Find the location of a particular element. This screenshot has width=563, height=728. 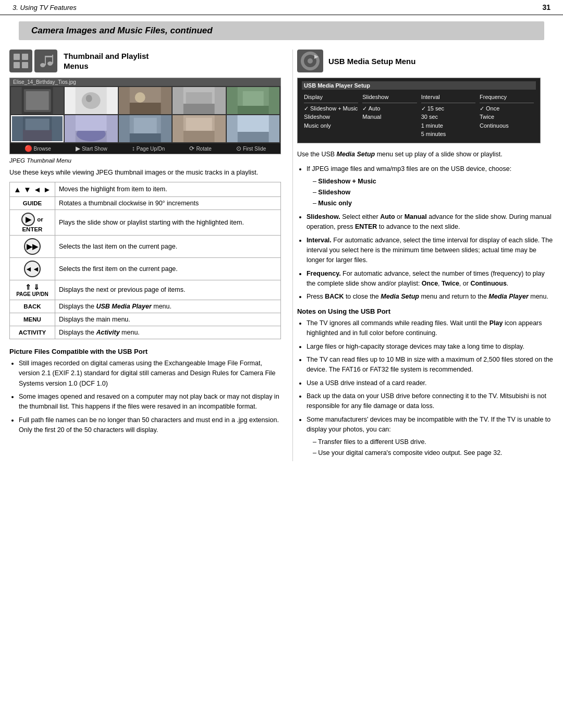

table-row: ▶ or ENTER Plays the slide show or playl… is located at coordinates (145, 222).